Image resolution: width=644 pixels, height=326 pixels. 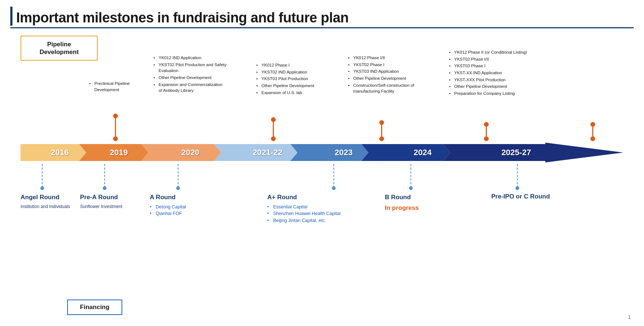 What do you see at coordinates (411, 176) in the screenshot?
I see `dashed-2024` at bounding box center [411, 176].